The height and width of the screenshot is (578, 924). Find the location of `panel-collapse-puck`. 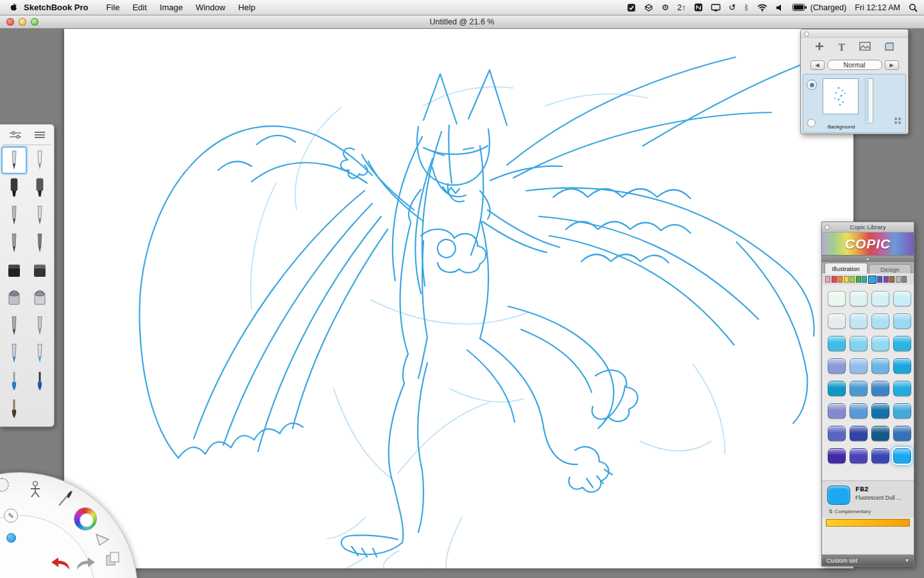

panel-collapse-puck is located at coordinates (807, 34).